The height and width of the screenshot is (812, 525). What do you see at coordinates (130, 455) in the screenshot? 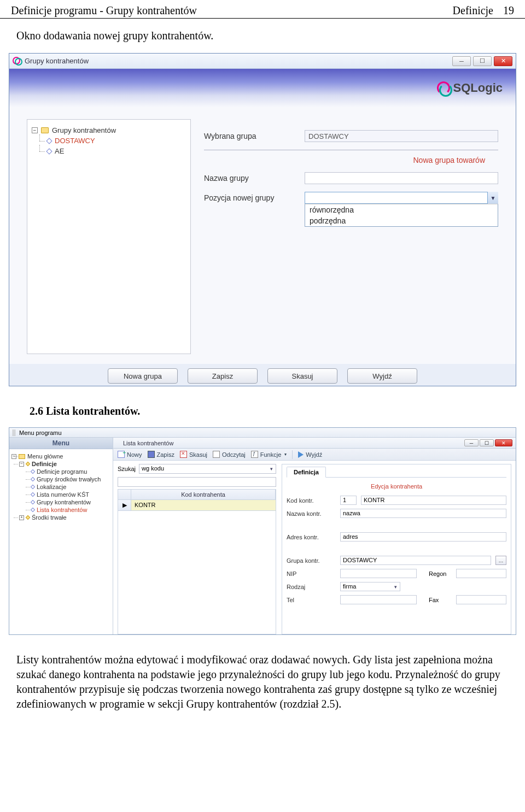
I see `toolbar-new: Nowy` at bounding box center [130, 455].